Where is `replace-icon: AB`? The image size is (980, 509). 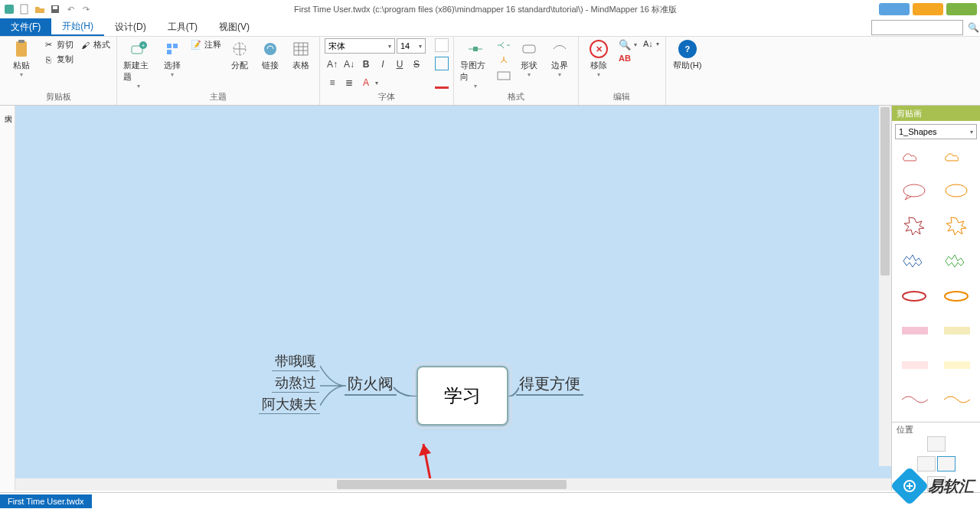
replace-icon: AB is located at coordinates (628, 58).